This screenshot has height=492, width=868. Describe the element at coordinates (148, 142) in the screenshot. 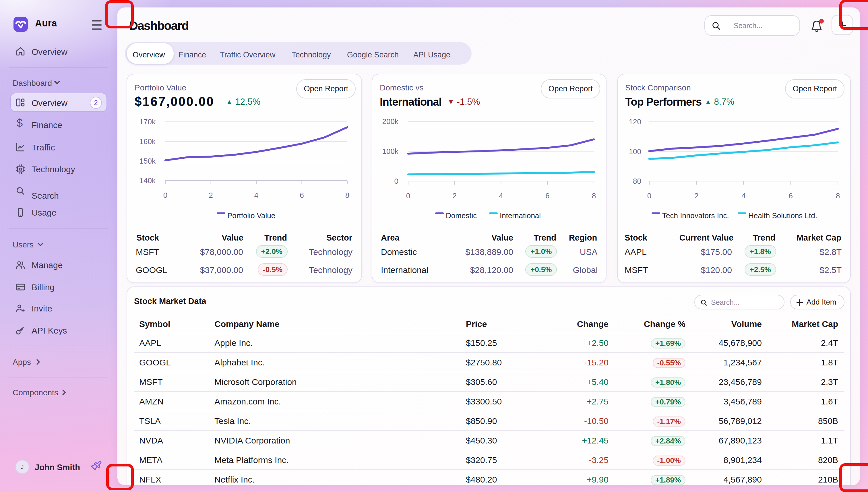

I see `svg-text: 160k` at that location.